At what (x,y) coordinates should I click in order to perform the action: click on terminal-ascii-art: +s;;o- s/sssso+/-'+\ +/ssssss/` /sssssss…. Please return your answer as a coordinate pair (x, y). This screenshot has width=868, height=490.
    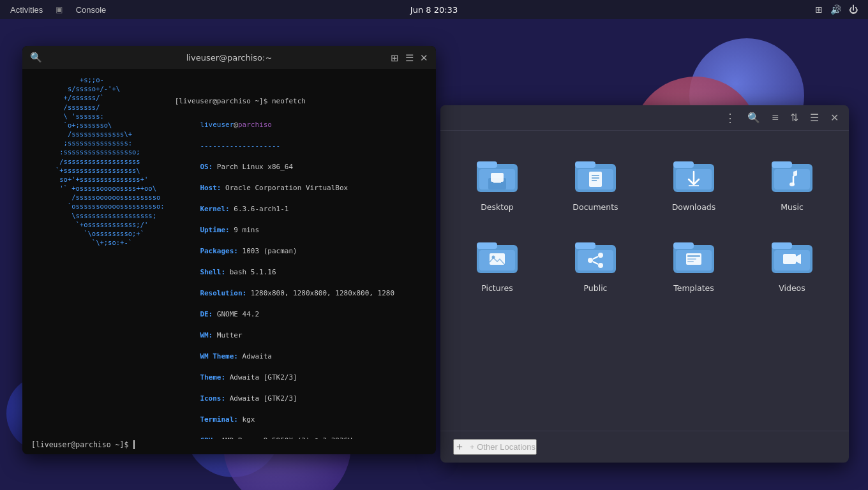
    Looking at the image, I should click on (98, 254).